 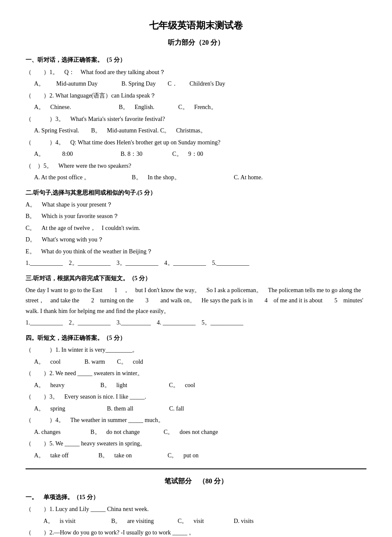 What do you see at coordinates (196, 421) in the screenshot?
I see `l-s4-q4: （ ）4。 The weather in summer _____ much。` at bounding box center [196, 421].